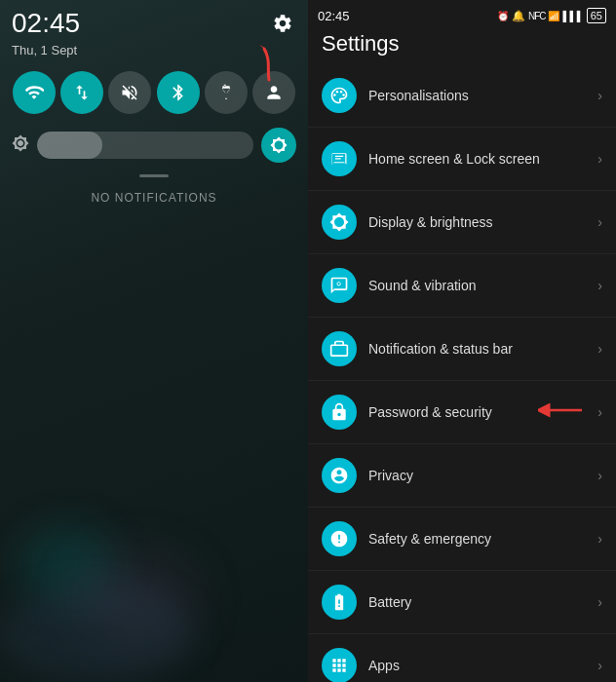 This screenshot has height=682, width=616. Describe the element at coordinates (483, 602) in the screenshot. I see `battery-label: Battery` at that location.